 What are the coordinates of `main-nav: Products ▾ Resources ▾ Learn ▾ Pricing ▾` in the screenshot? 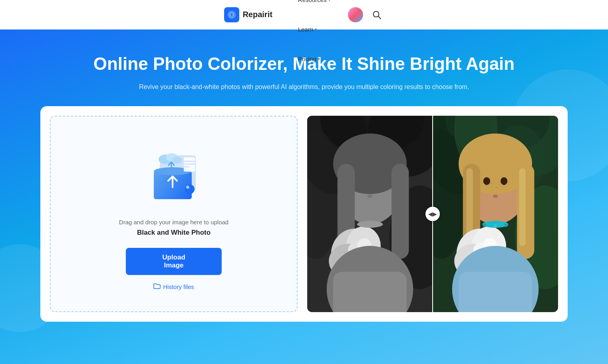 It's located at (314, 37).